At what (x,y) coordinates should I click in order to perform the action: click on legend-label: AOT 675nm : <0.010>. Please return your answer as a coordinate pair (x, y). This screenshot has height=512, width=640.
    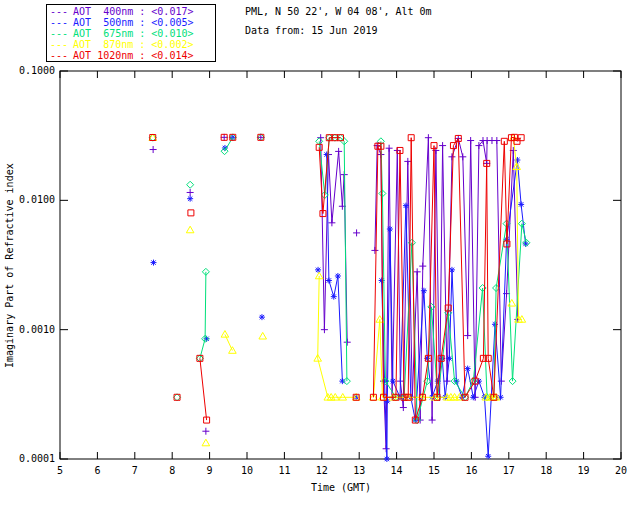
    Looking at the image, I should click on (133, 34).